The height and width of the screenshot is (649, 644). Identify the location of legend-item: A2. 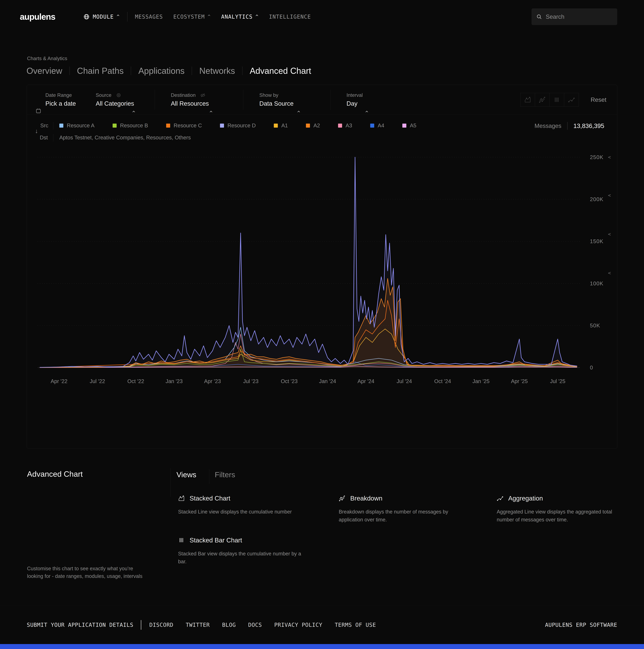
(313, 126).